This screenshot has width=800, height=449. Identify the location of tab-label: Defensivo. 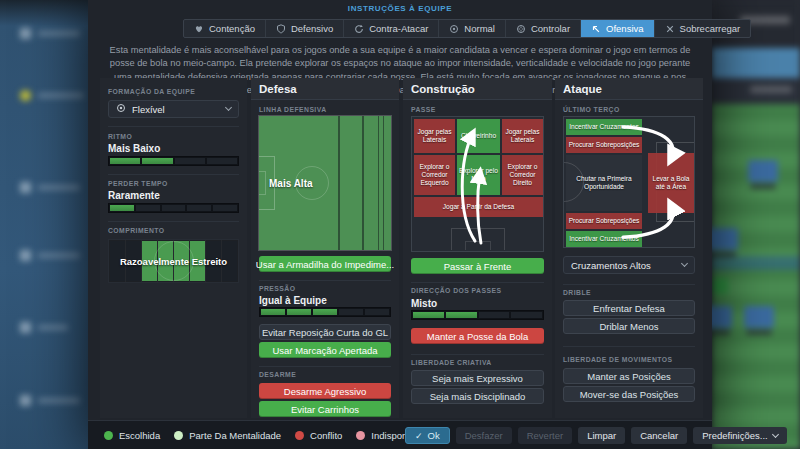
(312, 28).